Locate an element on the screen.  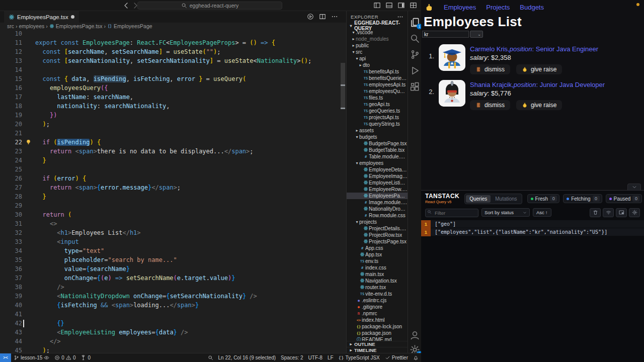
explorer-file-geoapi-ts: TSgeoApi.ts is located at coordinates (377, 105).